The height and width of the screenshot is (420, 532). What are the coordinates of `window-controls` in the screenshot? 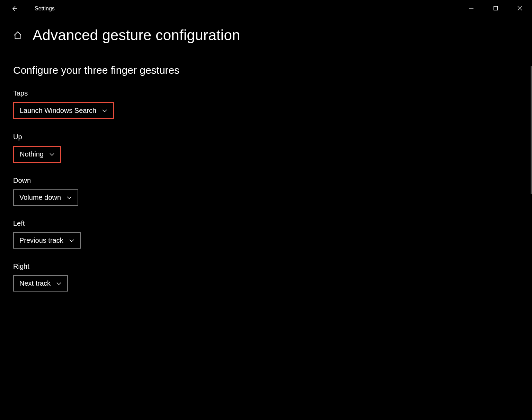 It's located at (496, 8).